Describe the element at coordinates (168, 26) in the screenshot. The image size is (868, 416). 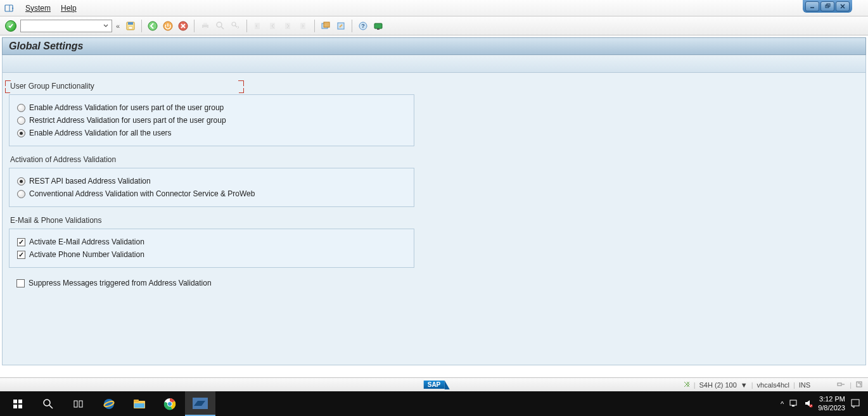
I see `exit-button` at that location.